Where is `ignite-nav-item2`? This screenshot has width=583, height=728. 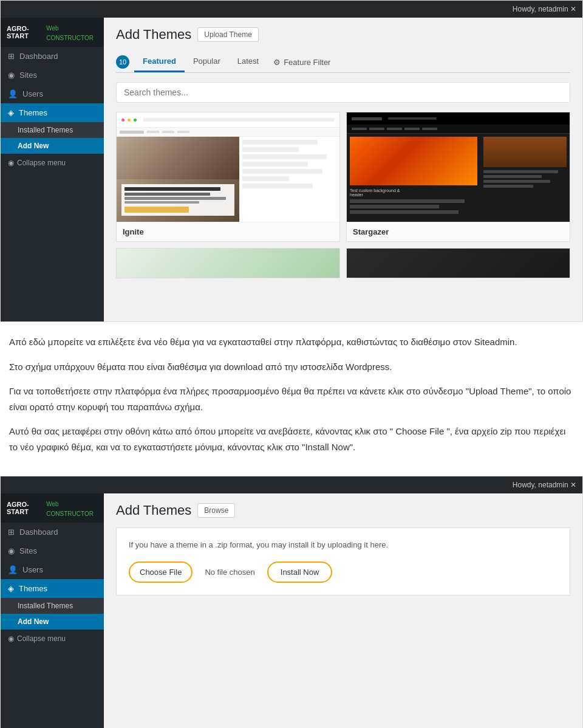 ignite-nav-item2 is located at coordinates (168, 132).